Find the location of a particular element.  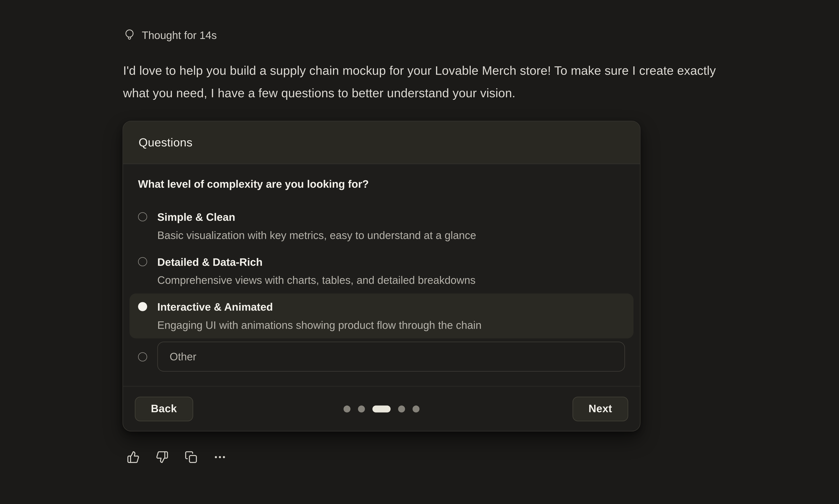

more-options-button is located at coordinates (220, 457).